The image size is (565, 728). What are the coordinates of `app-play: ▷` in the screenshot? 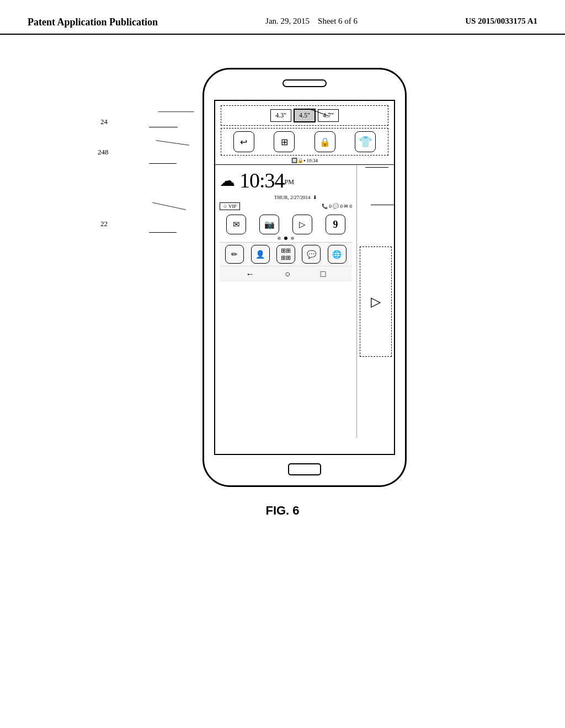 It's located at (302, 224).